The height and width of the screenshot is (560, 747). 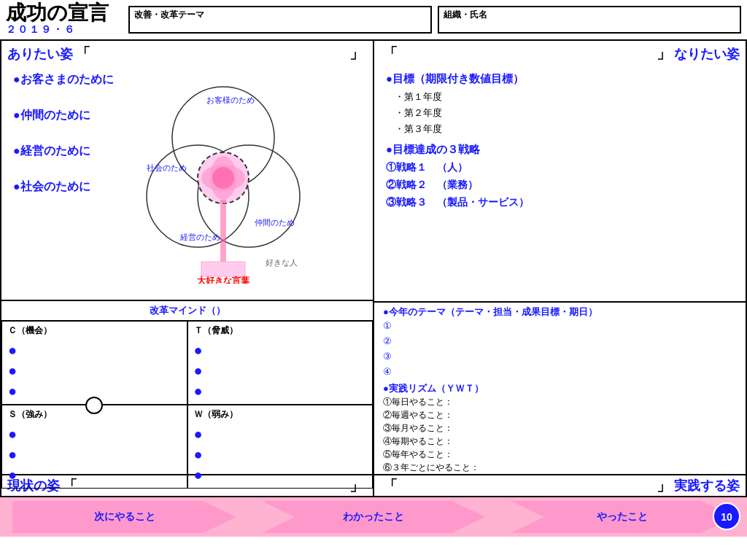 What do you see at coordinates (64, 13) in the screenshot?
I see `main-title: 成功の宣言` at bounding box center [64, 13].